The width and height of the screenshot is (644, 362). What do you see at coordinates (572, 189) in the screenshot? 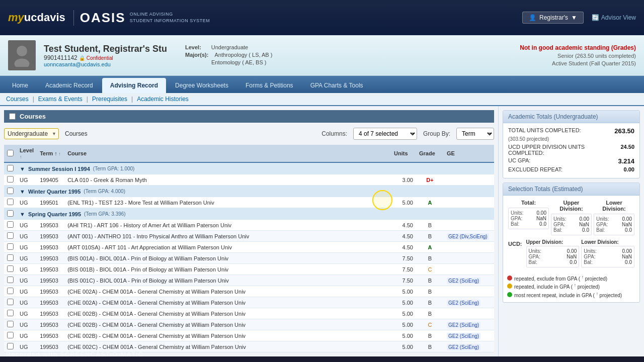
I see `selection-totals-header: Selection Totals (Estimated)` at bounding box center [572, 189].